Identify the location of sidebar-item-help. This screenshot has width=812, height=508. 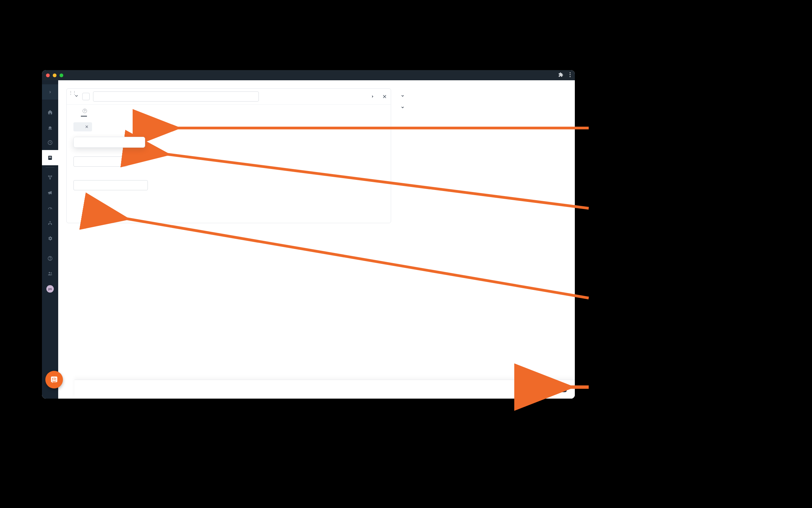
(50, 258).